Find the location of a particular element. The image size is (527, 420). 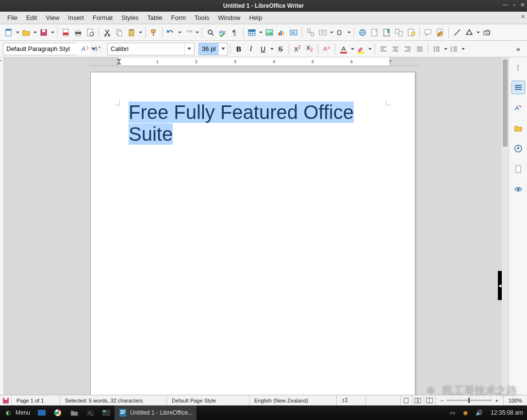

redo-dropdown is located at coordinates (197, 33).